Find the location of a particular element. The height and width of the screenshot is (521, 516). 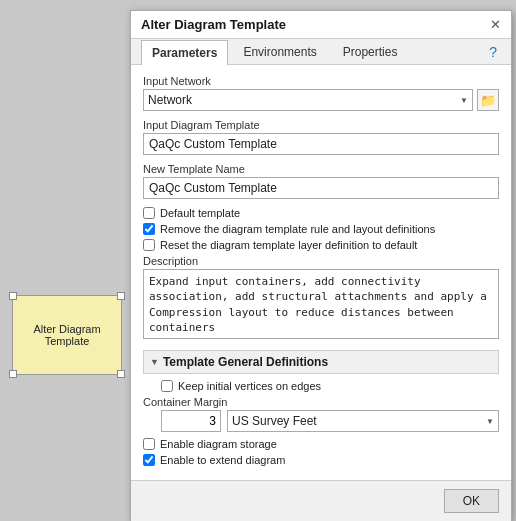

enable-storage-row: Enable diagram storage is located at coordinates (321, 444).